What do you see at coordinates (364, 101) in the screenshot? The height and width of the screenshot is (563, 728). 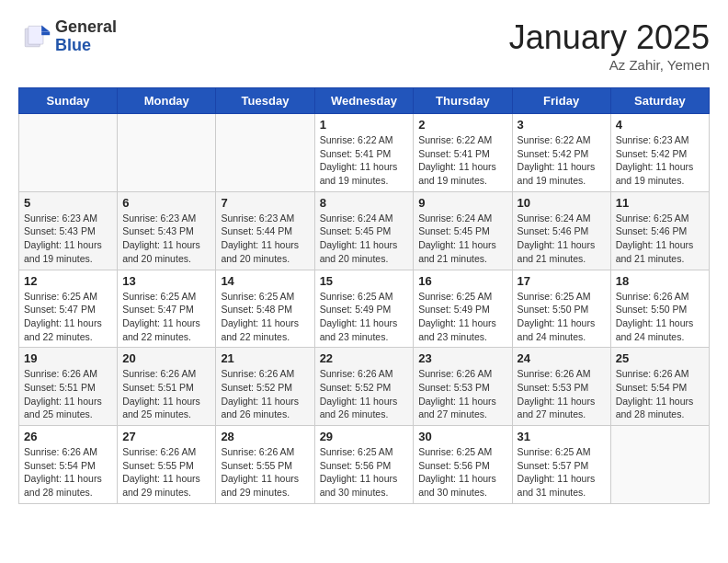 I see `weekday-header-row: SundayMondayTuesdayWednesdayThursdayFrid…` at bounding box center [364, 101].